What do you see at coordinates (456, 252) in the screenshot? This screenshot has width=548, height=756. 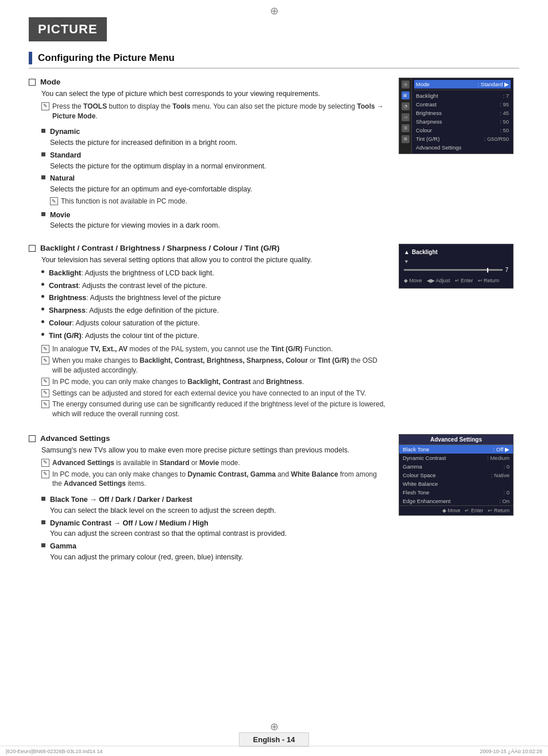 I see `backlight-widget-title: ▲ Backlight` at bounding box center [456, 252].